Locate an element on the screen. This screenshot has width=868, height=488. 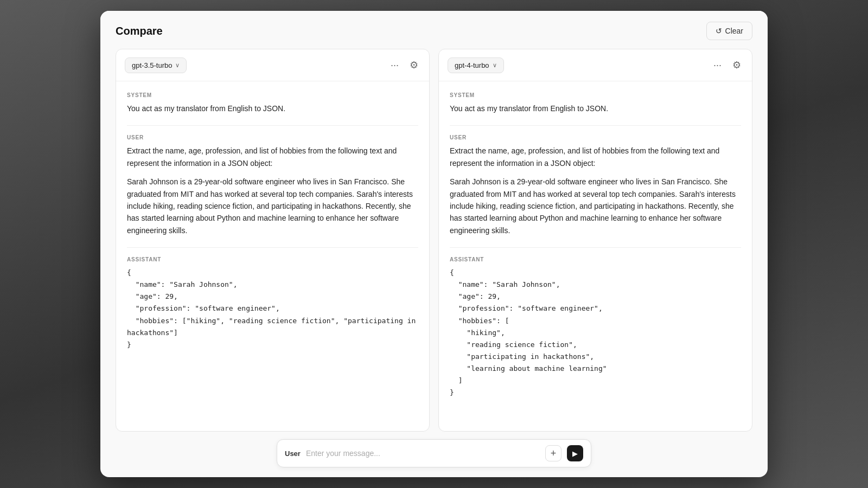
bottom-bar: User + ▶ is located at coordinates (434, 454).